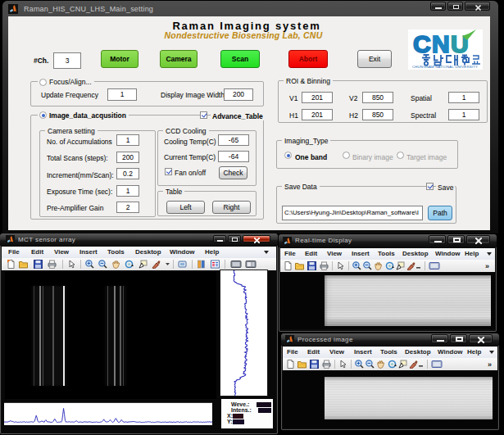 This screenshot has height=435, width=504. What do you see at coordinates (441, 44) in the screenshot?
I see `svg-text: N` at bounding box center [441, 44].